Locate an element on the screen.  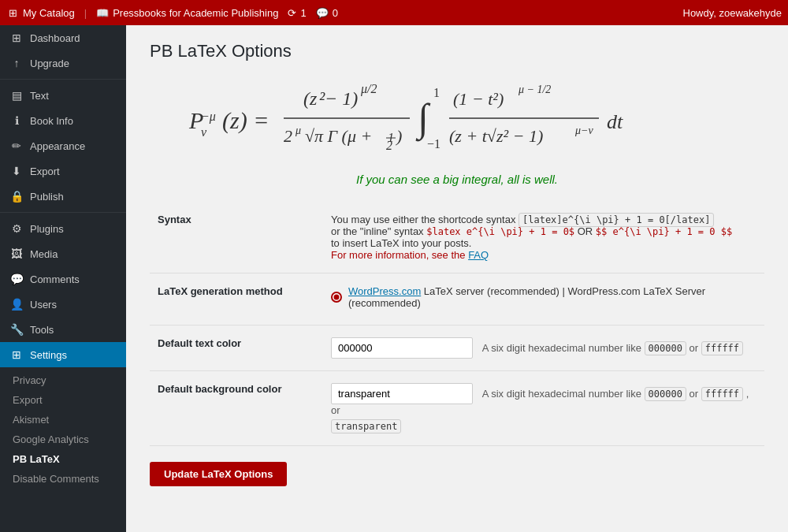
bg-color-input is located at coordinates (402, 394).